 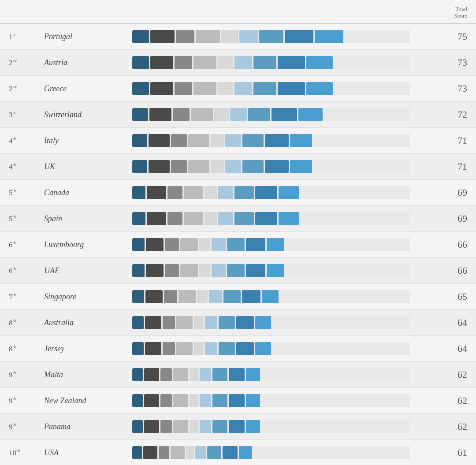 What do you see at coordinates (26, 453) in the screenshot?
I see `rank-cell: 10th` at bounding box center [26, 453].